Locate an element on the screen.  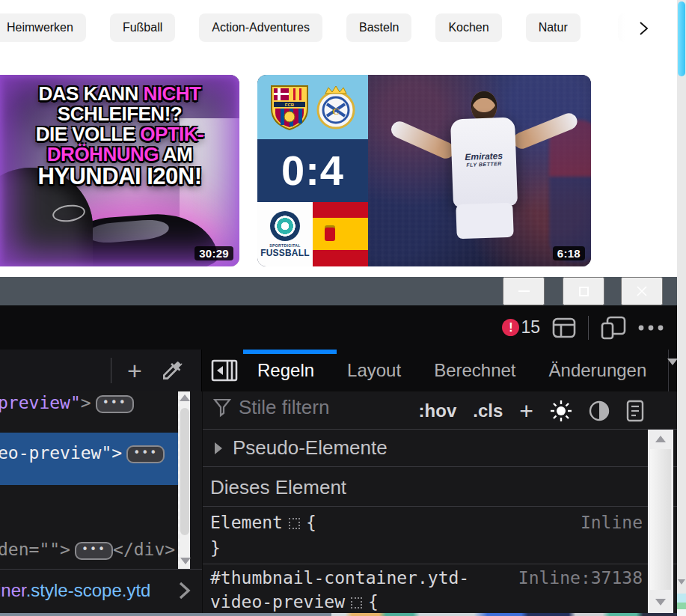
devtools-menu-button is located at coordinates (651, 328).